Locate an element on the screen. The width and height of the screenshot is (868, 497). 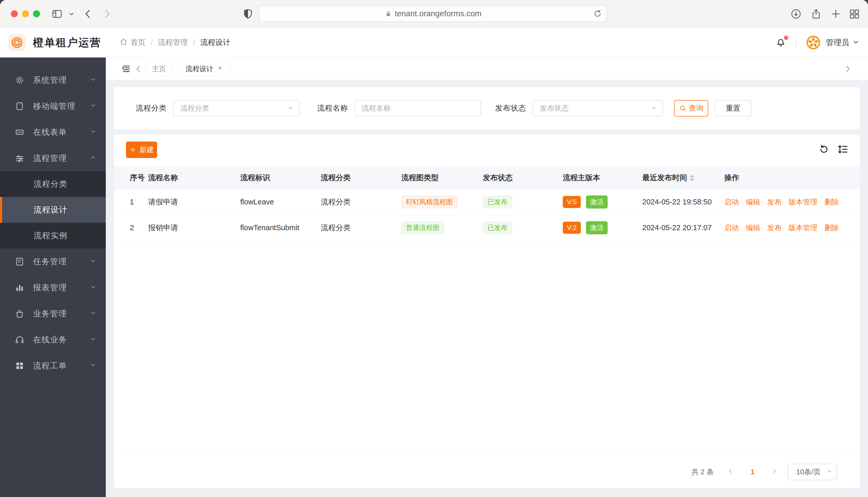
sidebar-item-label: 业务管理 is located at coordinates (50, 314).